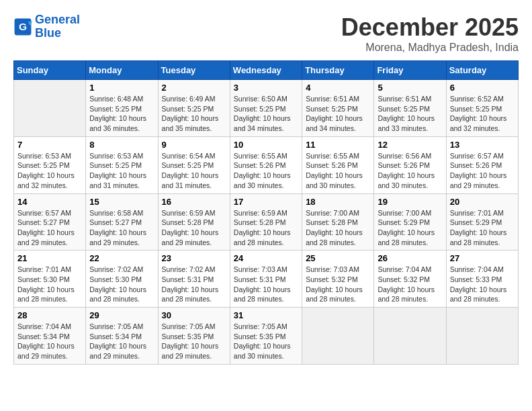 The height and width of the screenshot is (411, 532). What do you see at coordinates (339, 71) in the screenshot?
I see `header-thursday: Thursday` at bounding box center [339, 71].